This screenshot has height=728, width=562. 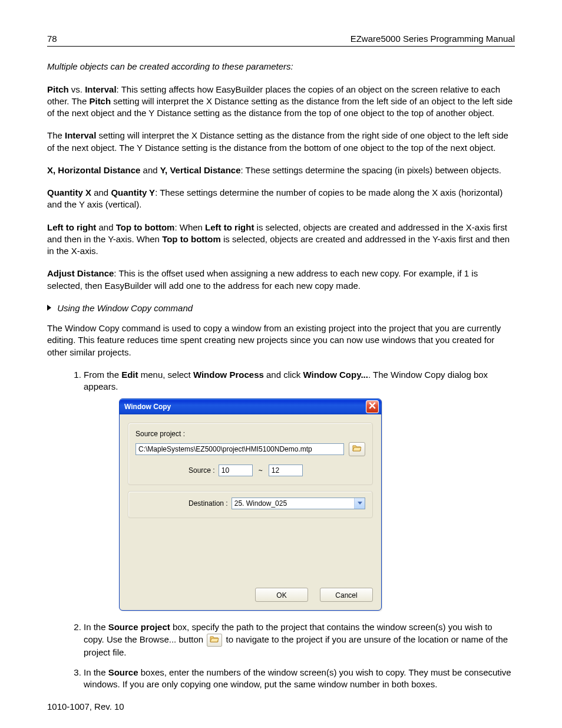 What do you see at coordinates (281, 67) in the screenshot?
I see `intro-text: Multiple objects can be created accordin…` at bounding box center [281, 67].